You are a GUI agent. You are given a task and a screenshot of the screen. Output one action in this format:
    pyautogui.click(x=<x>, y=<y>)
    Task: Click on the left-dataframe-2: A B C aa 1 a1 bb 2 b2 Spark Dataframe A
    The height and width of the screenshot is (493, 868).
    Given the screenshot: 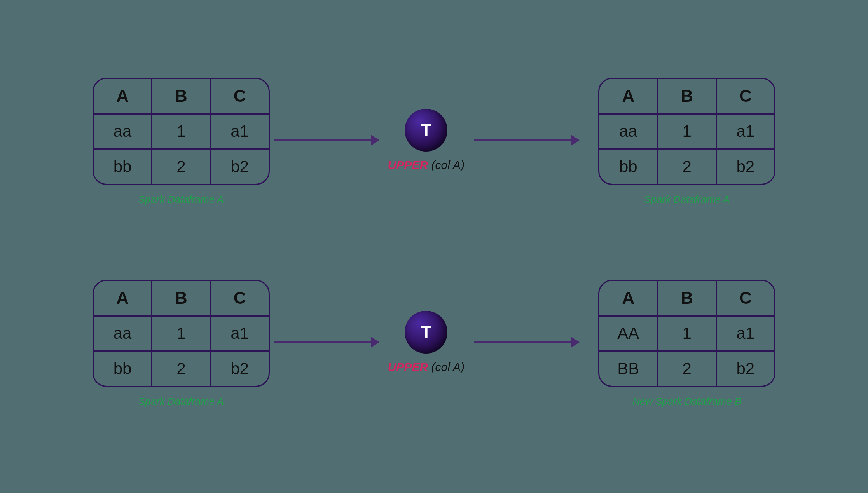 What is the action you would take?
    pyautogui.click(x=181, y=343)
    